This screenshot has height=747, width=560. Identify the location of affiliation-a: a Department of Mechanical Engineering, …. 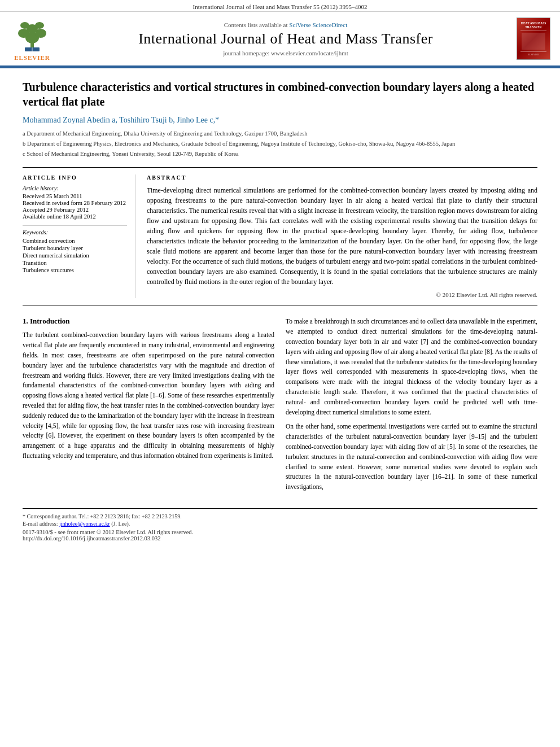
(280, 134).